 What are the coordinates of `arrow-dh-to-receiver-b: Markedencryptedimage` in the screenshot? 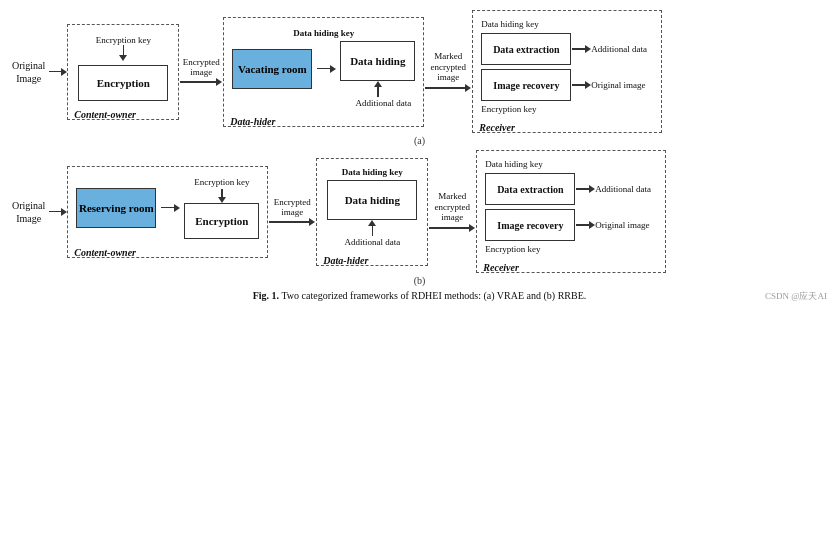 It's located at (452, 212).